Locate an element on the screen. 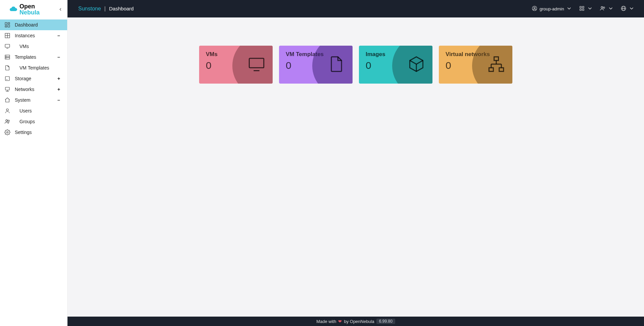  footer: Made with ❤ by OpenNebula 6.99.80 is located at coordinates (356, 321).